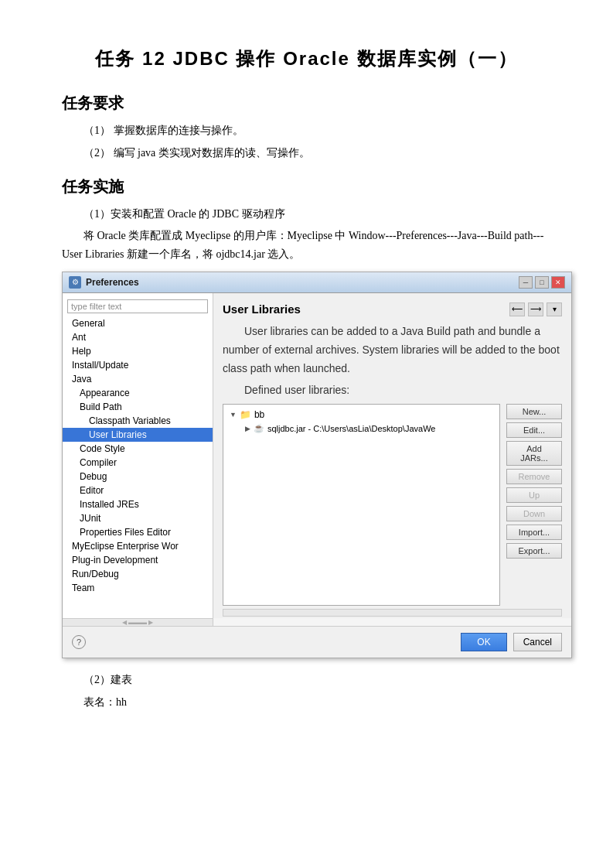 This screenshot has width=613, height=868. Describe the element at coordinates (259, 429) in the screenshot. I see `jar-icon: ☕` at that location.